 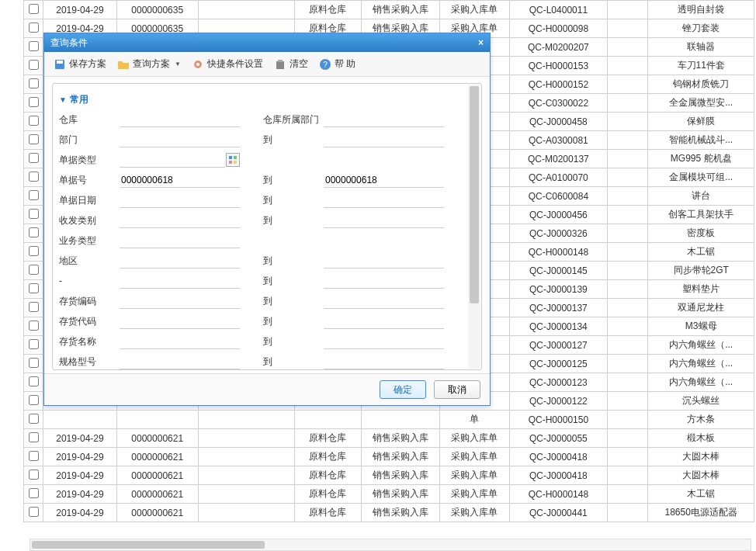 I want to click on field-row: -到, so click(x=267, y=281).